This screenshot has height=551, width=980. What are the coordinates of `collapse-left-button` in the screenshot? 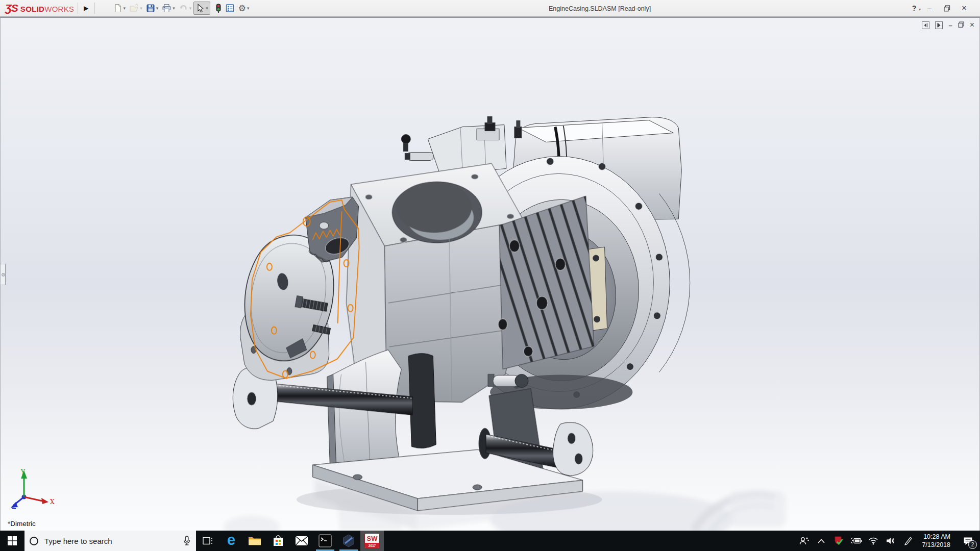 It's located at (926, 26).